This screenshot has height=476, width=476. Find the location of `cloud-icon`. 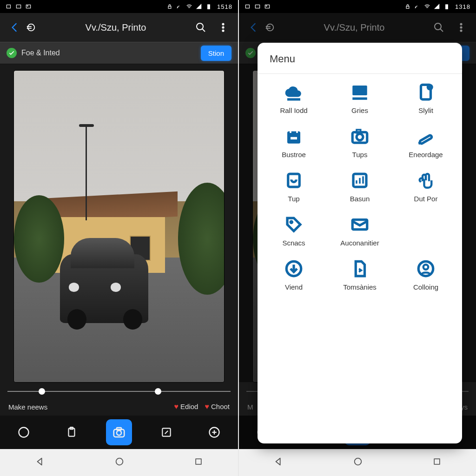

cloud-icon is located at coordinates (294, 92).